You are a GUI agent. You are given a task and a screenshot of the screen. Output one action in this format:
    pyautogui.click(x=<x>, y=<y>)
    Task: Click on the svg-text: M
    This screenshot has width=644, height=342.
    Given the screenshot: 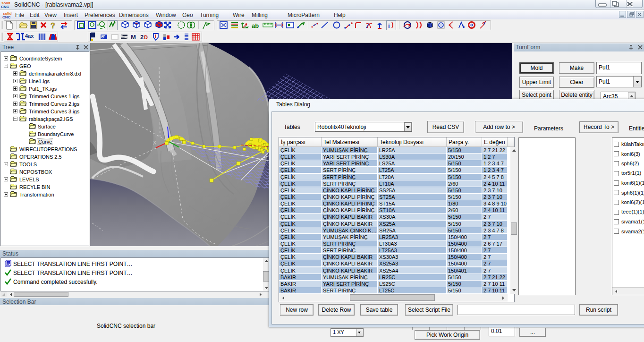 What is the action you would take?
    pyautogui.click(x=133, y=37)
    